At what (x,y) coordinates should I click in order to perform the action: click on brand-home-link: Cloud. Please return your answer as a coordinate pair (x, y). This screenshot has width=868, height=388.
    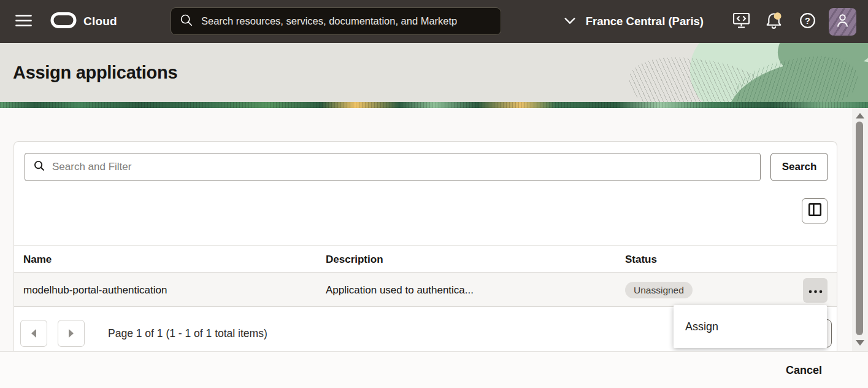
    Looking at the image, I should click on (83, 21).